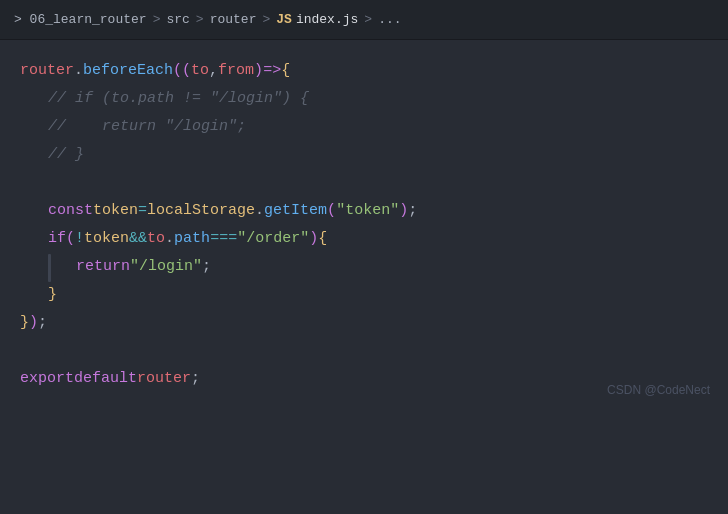 The height and width of the screenshot is (514, 728). I want to click on code-line-blank2, so click(364, 352).